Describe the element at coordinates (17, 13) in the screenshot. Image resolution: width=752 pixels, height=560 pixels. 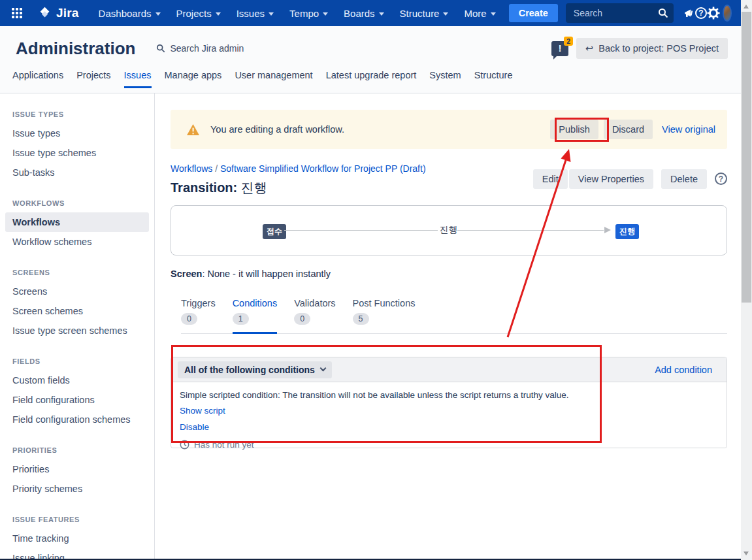
I see `app-switcher-icon` at that location.